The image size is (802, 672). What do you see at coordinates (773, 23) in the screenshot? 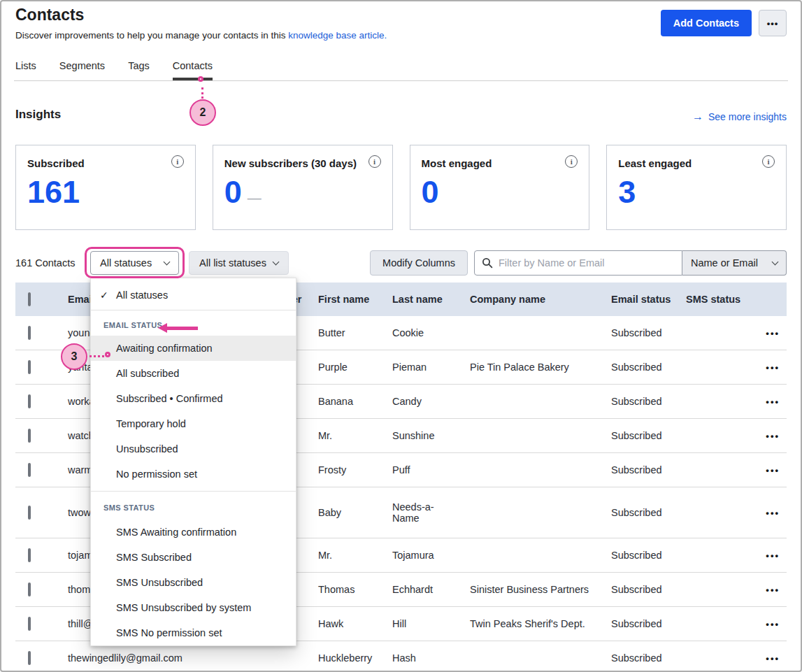
I see `more-actions-button: •••` at bounding box center [773, 23].